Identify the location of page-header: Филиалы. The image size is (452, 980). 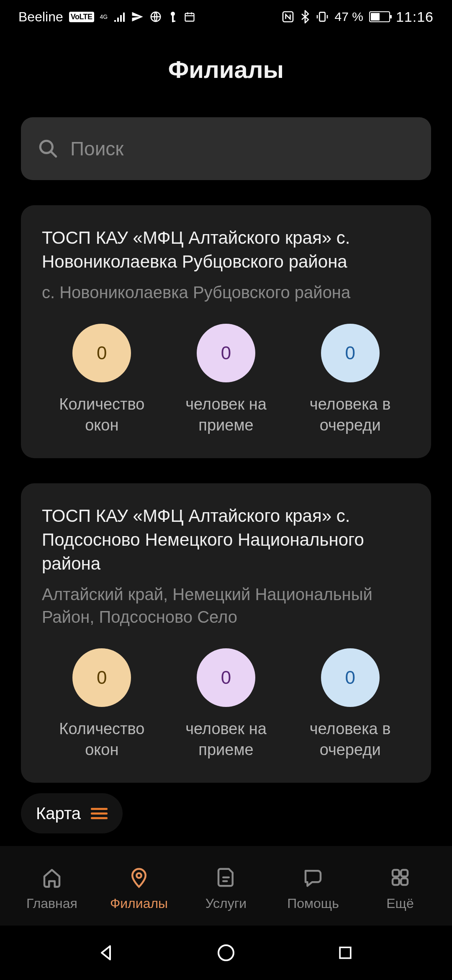
(226, 69).